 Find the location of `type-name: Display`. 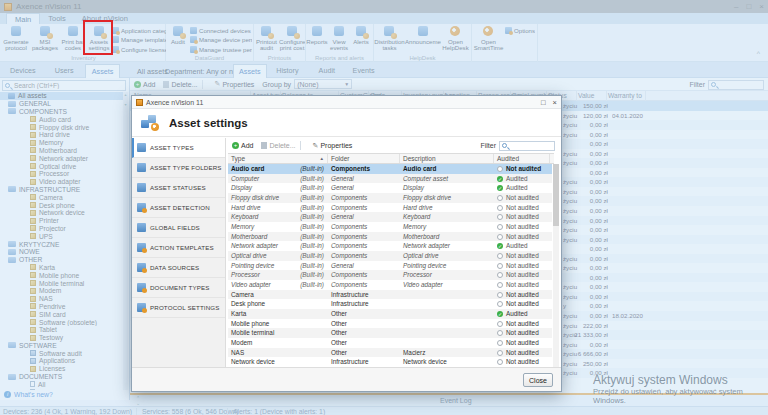

type-name: Display is located at coordinates (242, 188).